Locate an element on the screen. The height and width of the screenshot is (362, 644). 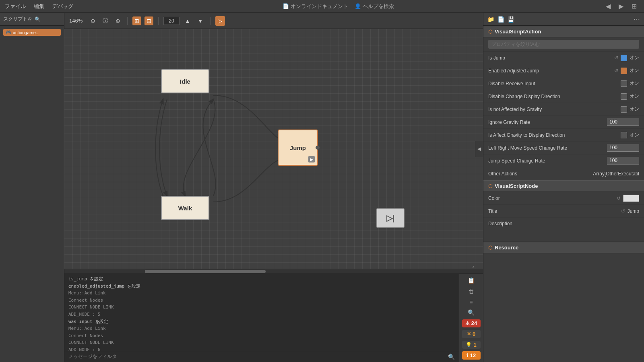
canvas-hscroll is located at coordinates (274, 271).